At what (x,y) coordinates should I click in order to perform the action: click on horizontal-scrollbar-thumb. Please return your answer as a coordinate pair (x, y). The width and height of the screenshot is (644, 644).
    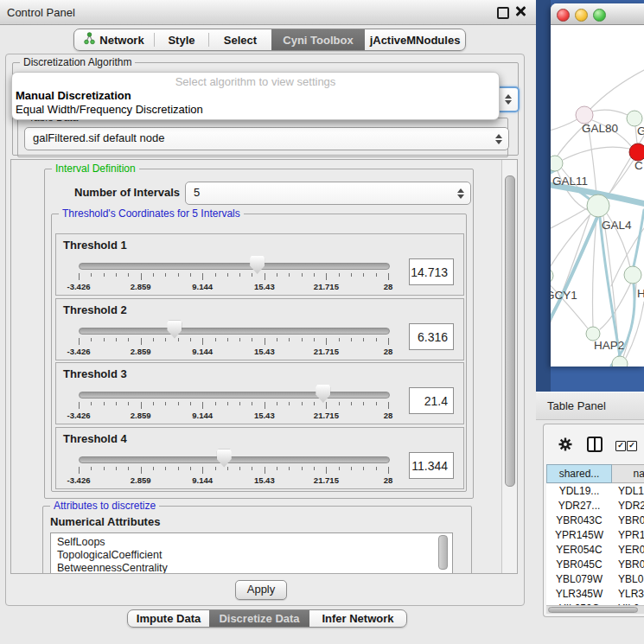
    Looking at the image, I should click on (593, 610).